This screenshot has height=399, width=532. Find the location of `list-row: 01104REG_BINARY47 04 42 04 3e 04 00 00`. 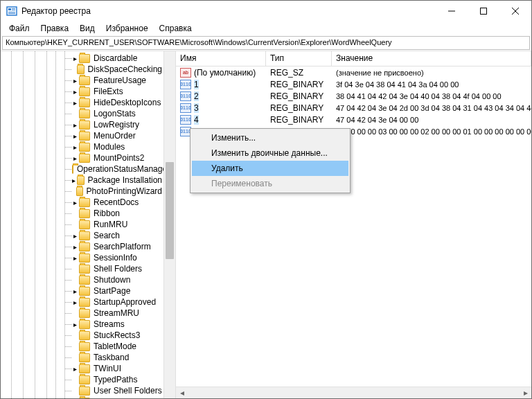

list-row: 01104REG_BINARY47 04 42 04 3e 04 00 00 is located at coordinates (353, 119).